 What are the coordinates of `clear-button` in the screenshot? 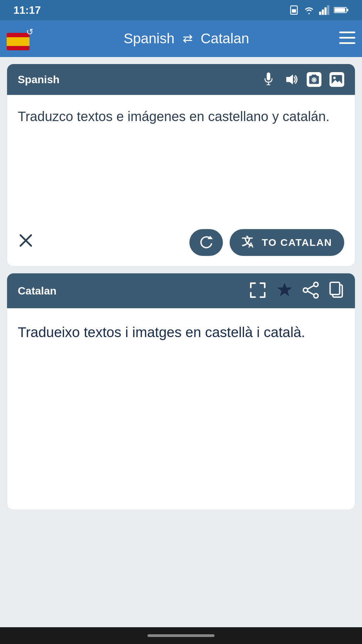 It's located at (26, 243).